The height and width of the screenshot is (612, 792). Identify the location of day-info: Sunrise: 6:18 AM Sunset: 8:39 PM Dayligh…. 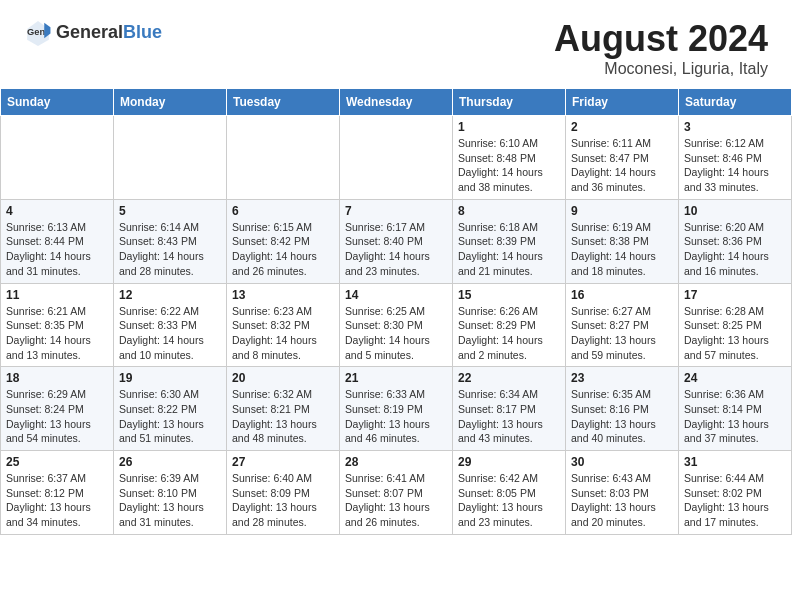
(509, 250).